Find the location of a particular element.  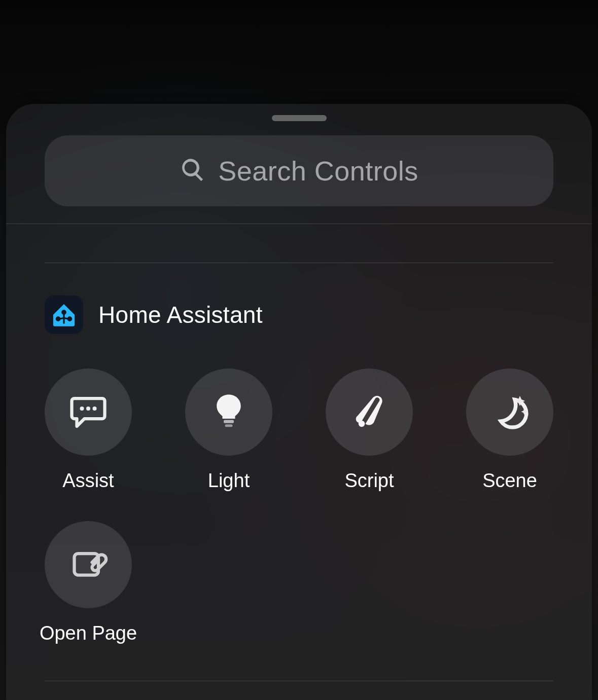

control-assist: Assist is located at coordinates (88, 430).